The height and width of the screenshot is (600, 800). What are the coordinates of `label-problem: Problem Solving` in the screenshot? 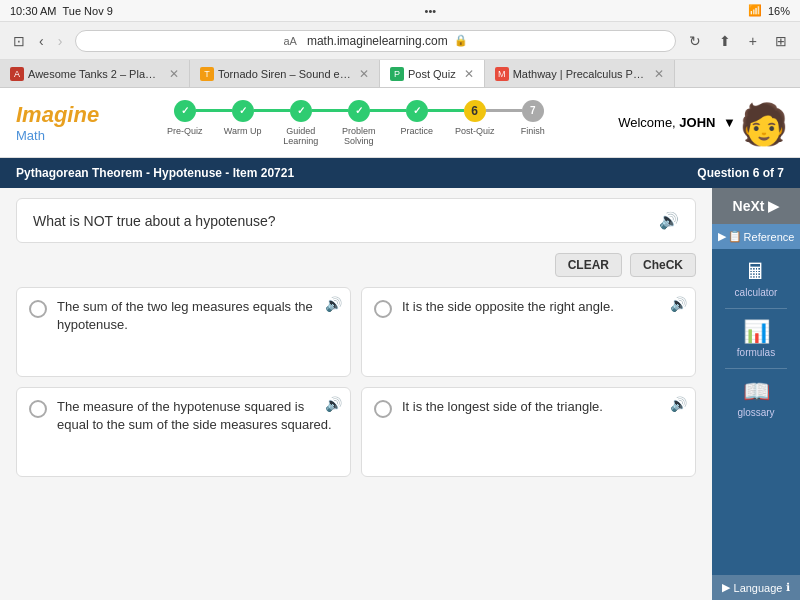 It's located at (359, 136).